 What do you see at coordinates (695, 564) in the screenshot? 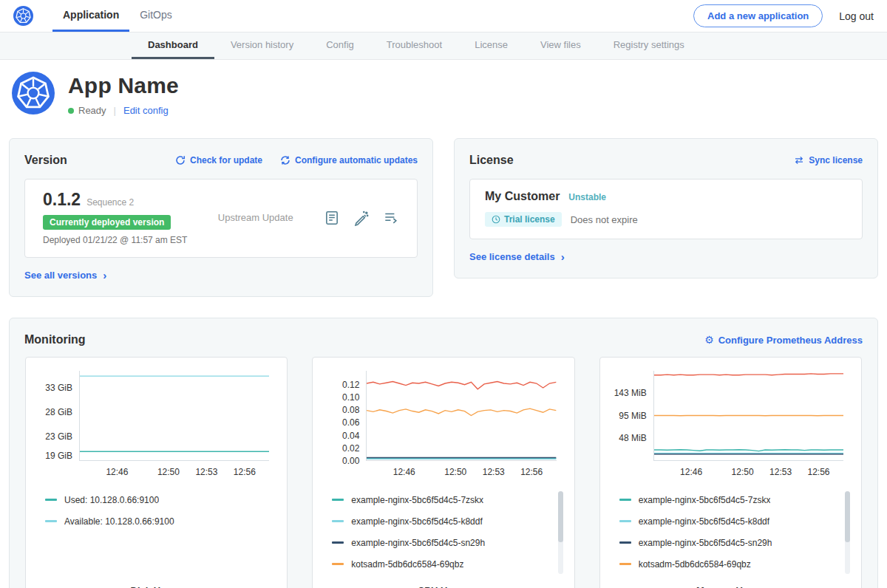
I see `legend-label: kotsadm-5db6dc6584-69qbz` at bounding box center [695, 564].